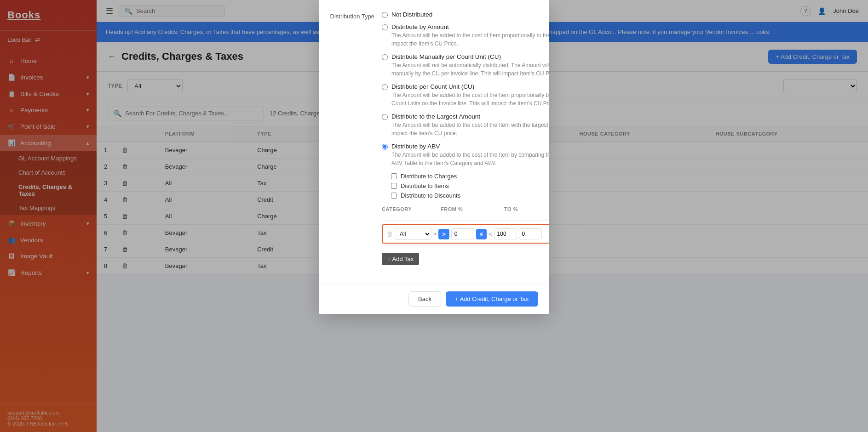  Describe the element at coordinates (470, 86) in the screenshot. I see `opt-title: Distribute per Count Unit (CU)` at that location.